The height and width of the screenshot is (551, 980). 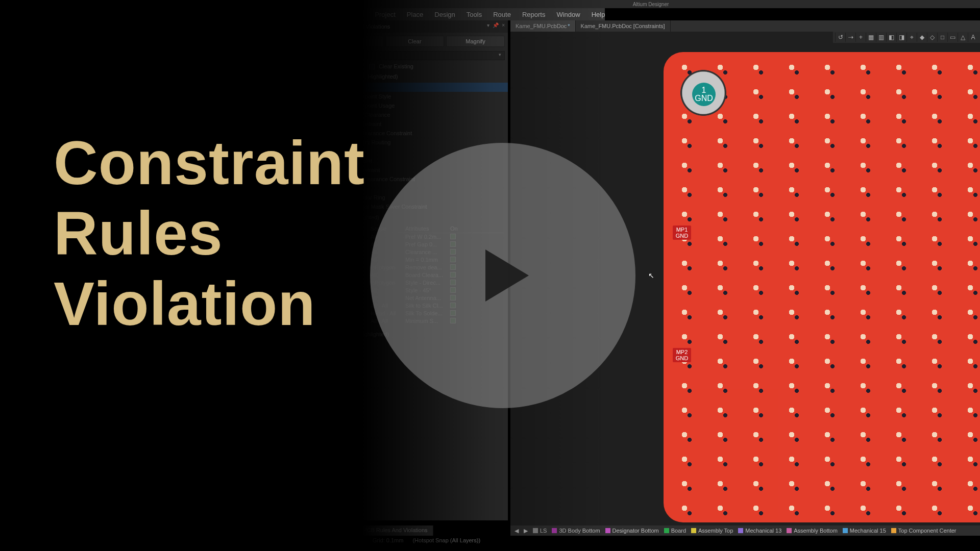 What do you see at coordinates (906, 37) in the screenshot?
I see `canvas-toolbar: ↺⇢+▦▥◧◨⌖◆◇□▭△A` at bounding box center [906, 37].